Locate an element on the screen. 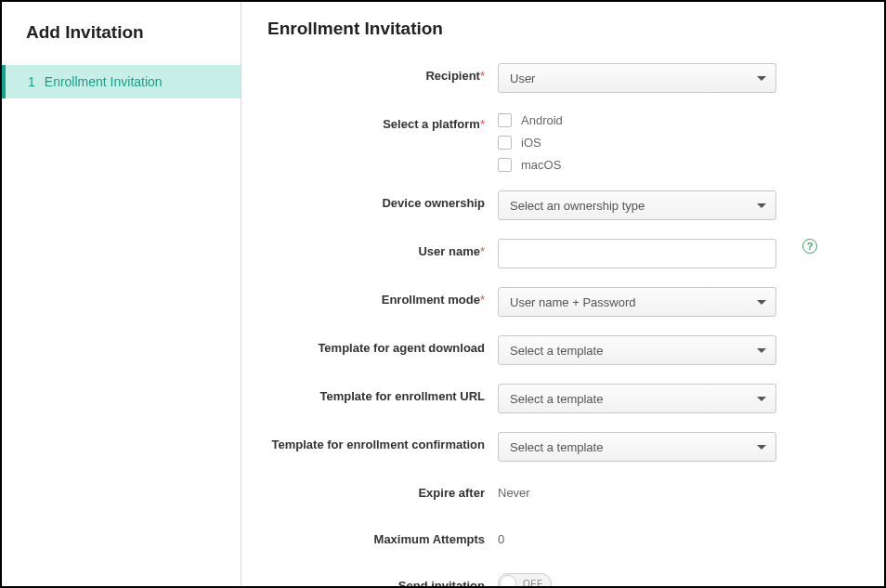  step-enrollment-invitation: 1 Enrollment Invitation is located at coordinates (121, 82).